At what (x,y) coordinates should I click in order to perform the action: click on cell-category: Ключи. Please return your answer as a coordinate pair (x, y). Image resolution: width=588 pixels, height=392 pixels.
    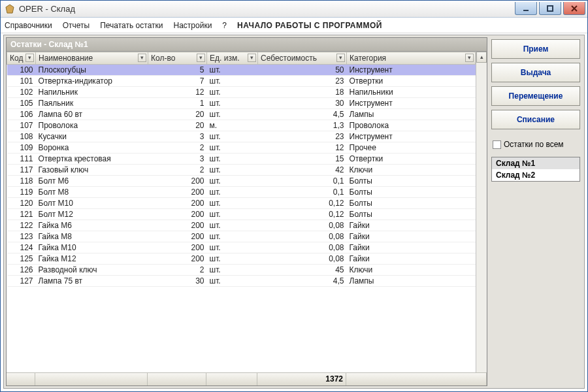
    Looking at the image, I should click on (412, 170).